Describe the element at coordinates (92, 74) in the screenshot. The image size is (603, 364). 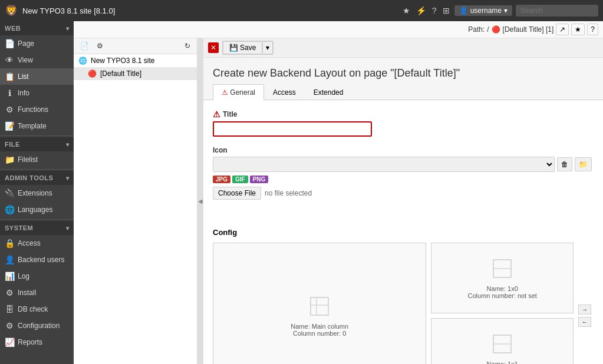
I see `filetree-default-title-icon: 🔴` at that location.